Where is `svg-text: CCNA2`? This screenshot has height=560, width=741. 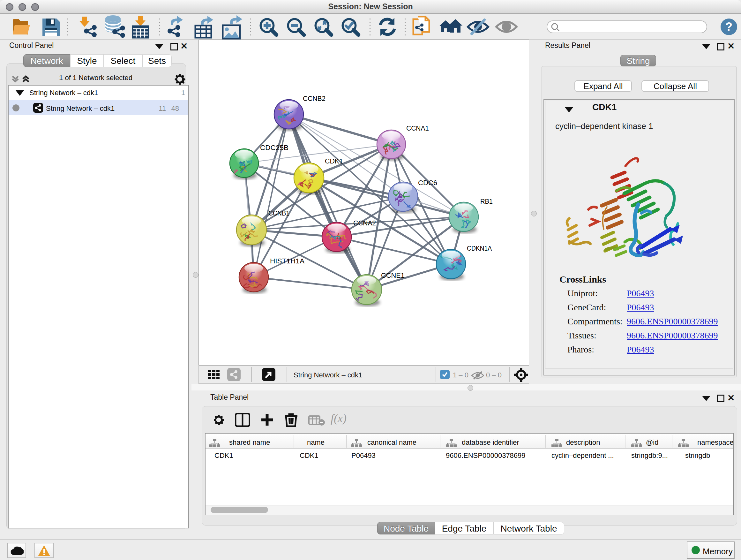
svg-text: CCNA2 is located at coordinates (364, 223).